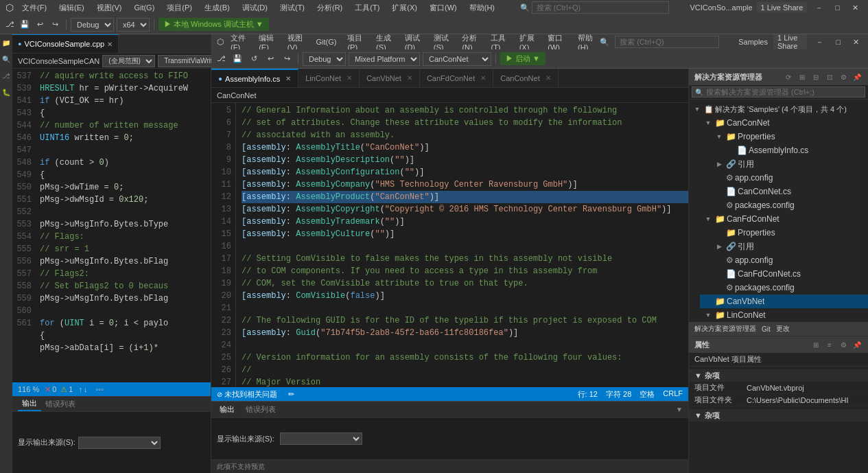 The image size is (868, 473). What do you see at coordinates (6, 92) in the screenshot?
I see `activity-debug-icon: 🐛` at bounding box center [6, 92].